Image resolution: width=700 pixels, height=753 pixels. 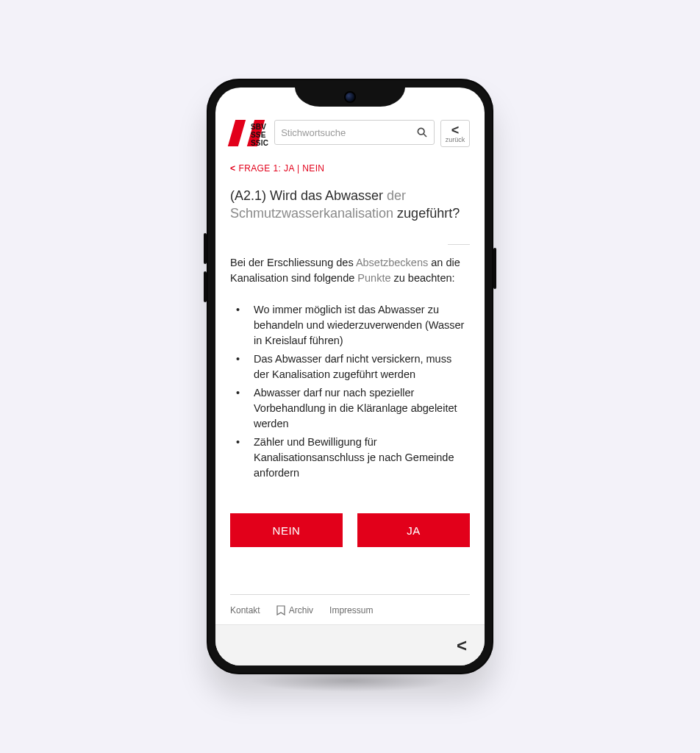 What do you see at coordinates (301, 610) in the screenshot?
I see `archive-link-label: Archiv` at bounding box center [301, 610].